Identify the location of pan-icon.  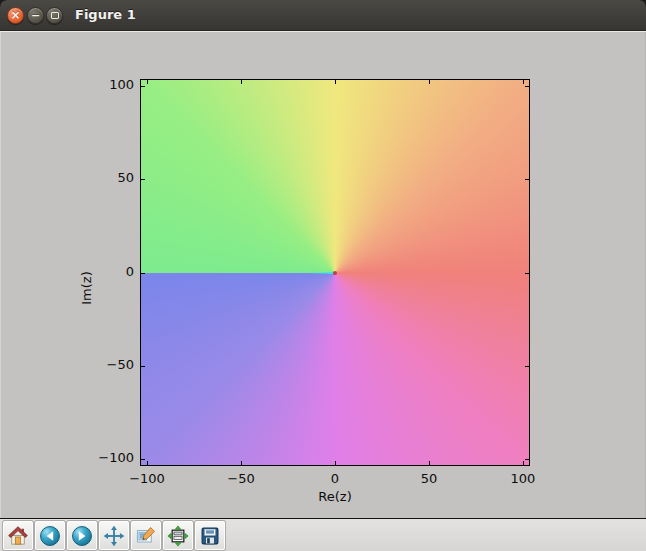
(114, 536).